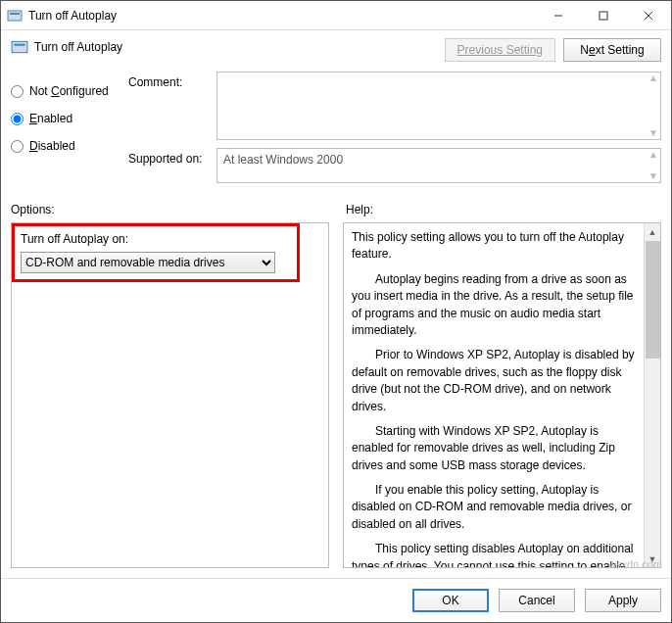 The width and height of the screenshot is (672, 623). I want to click on help-paragraph: Autoplay begins reading from a drive as …, so click(494, 306).